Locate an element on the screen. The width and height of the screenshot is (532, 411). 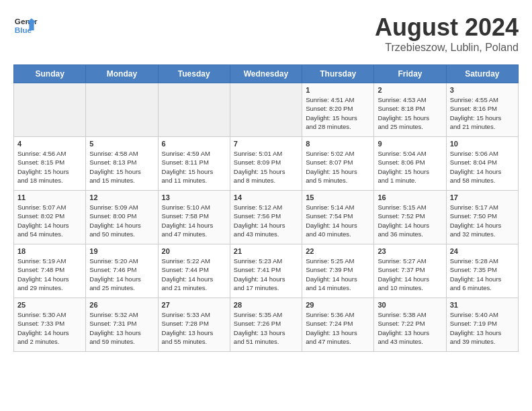
day-number: 29 is located at coordinates (338, 305).